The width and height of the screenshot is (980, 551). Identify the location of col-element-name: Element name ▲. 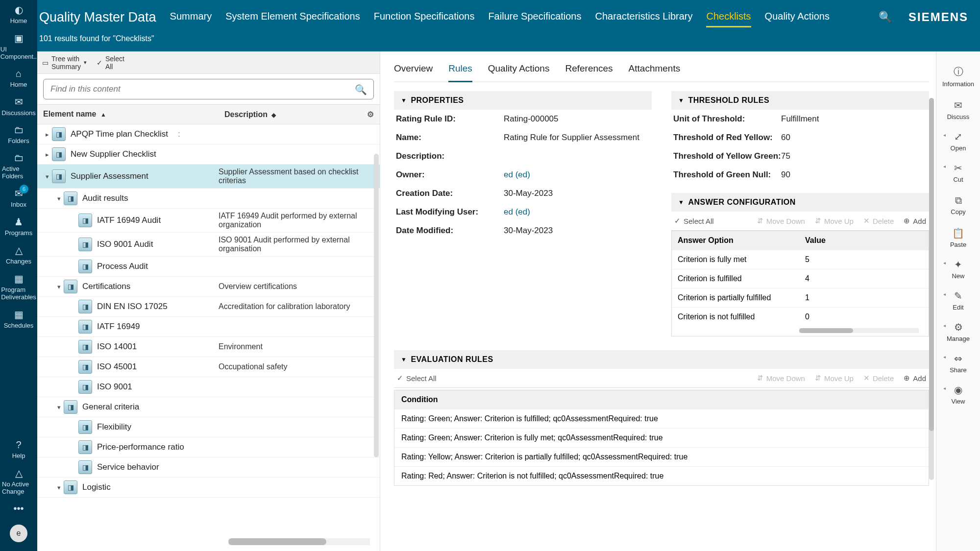
(128, 115).